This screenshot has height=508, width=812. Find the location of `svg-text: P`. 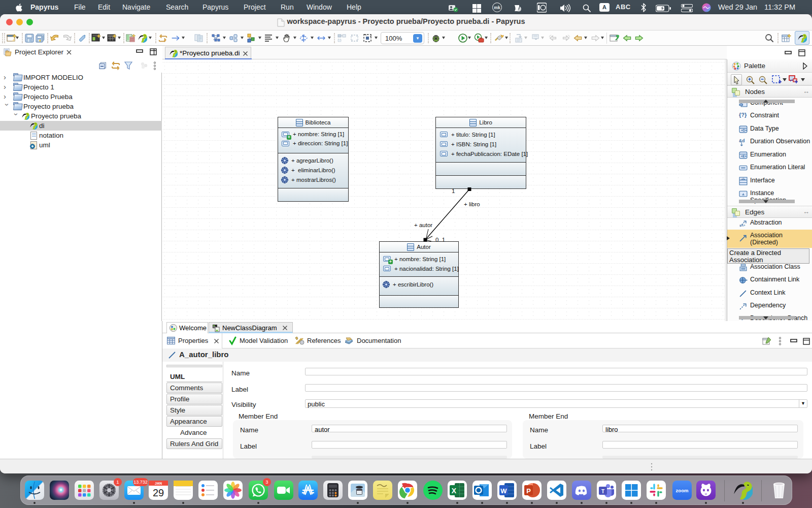

svg-text: P is located at coordinates (529, 491).